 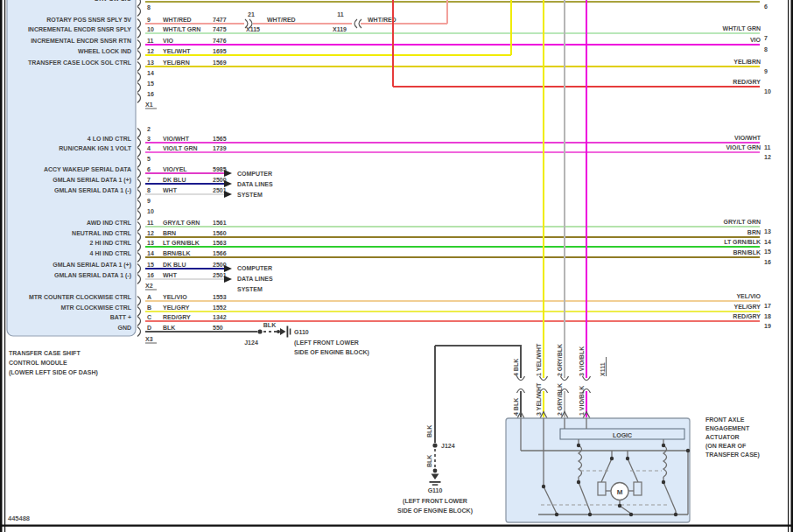 I want to click on page-border-left, so click(x=2, y=266).